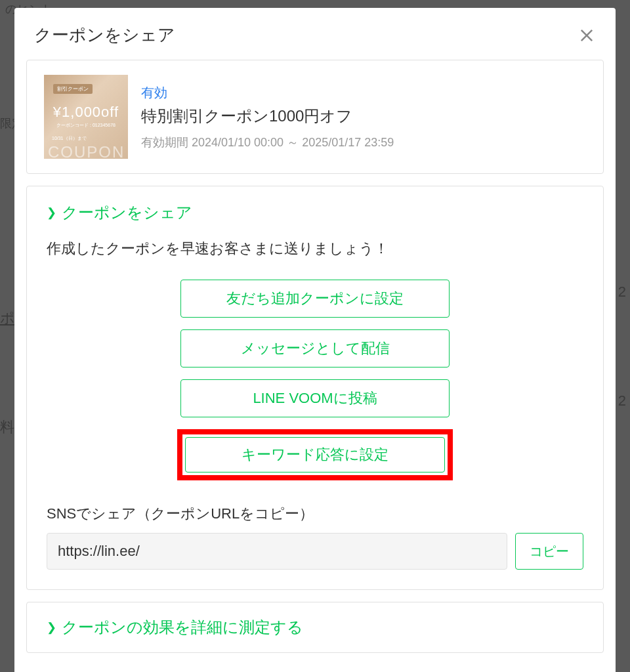  Describe the element at coordinates (315, 455) in the screenshot. I see `set-keyword-reply-button: キーワード応答に設定` at that location.